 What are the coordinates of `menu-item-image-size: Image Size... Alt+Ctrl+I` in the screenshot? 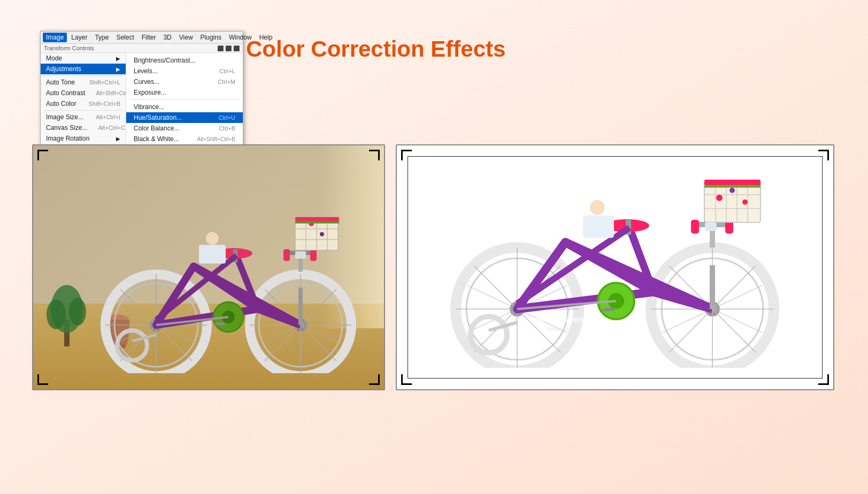 It's located at (83, 117).